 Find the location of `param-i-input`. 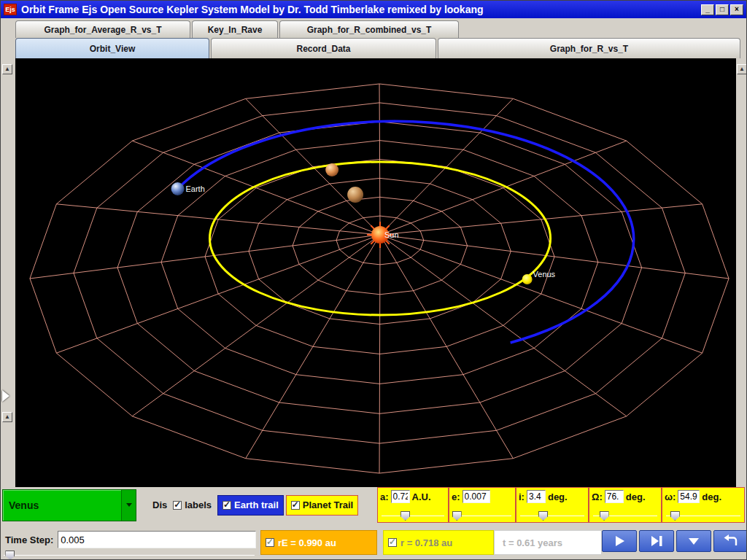

param-i-input is located at coordinates (536, 497).